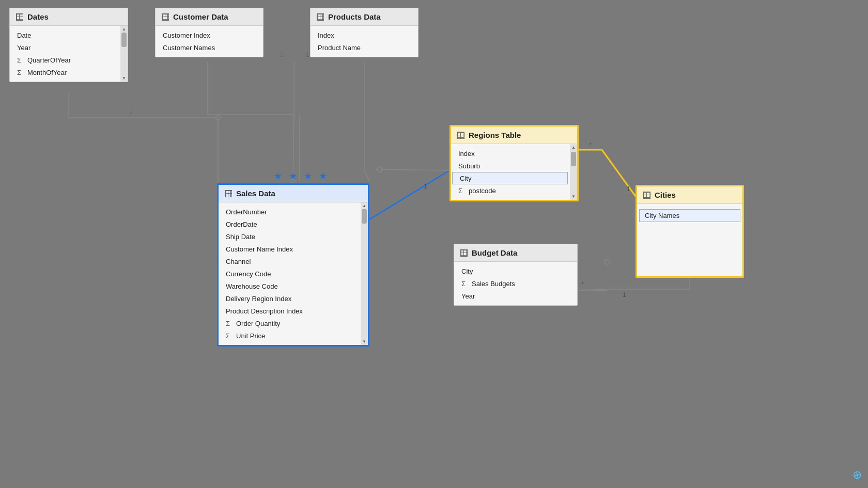 This screenshot has height=488, width=868. I want to click on dates-table-title: Dates, so click(38, 17).